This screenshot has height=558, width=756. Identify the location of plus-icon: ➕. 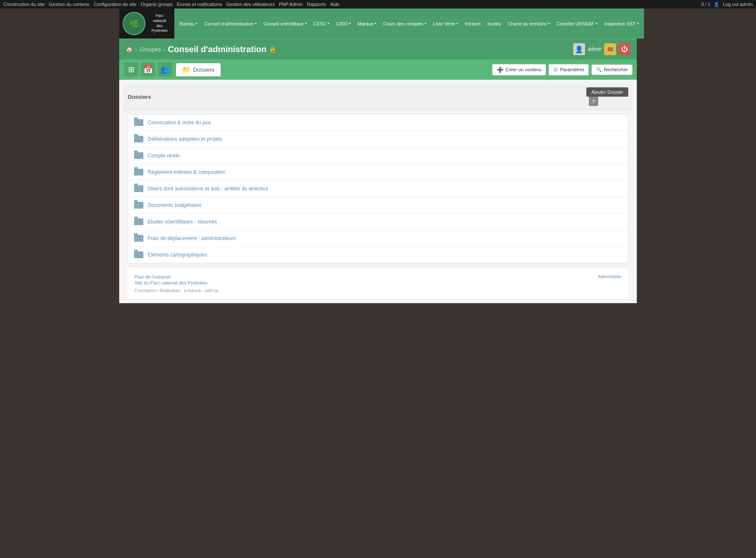
(500, 70).